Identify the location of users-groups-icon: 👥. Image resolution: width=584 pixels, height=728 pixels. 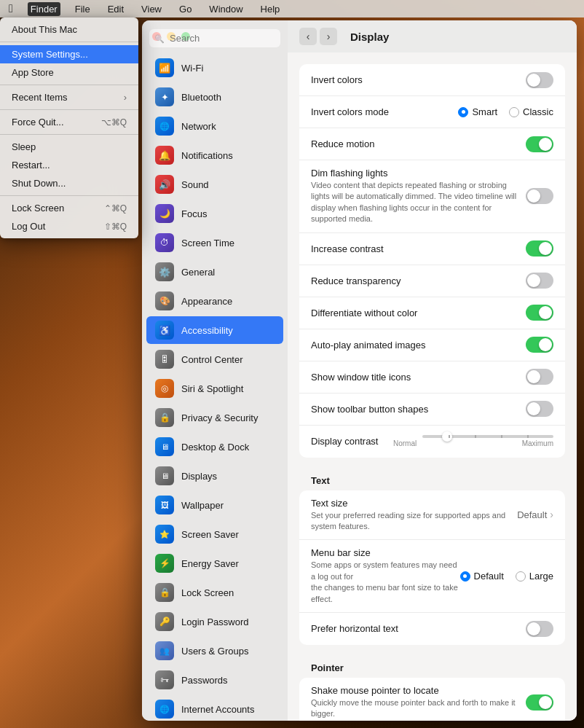
(165, 651).